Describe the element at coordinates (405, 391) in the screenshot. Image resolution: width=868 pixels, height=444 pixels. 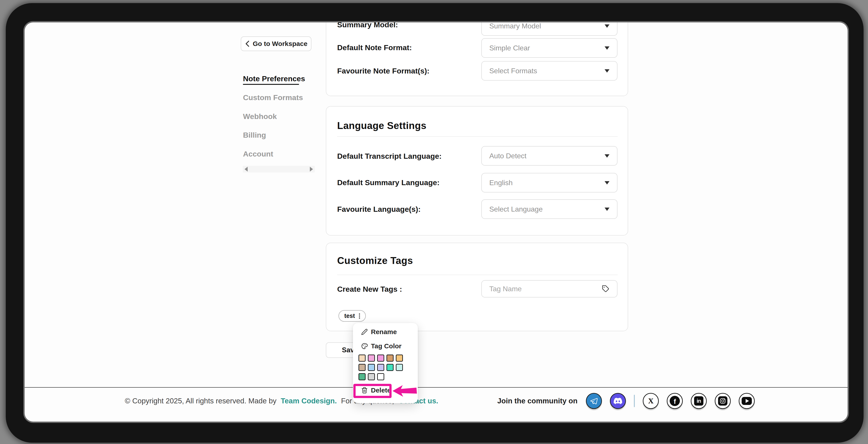
I see `annotation-arrow-icon` at that location.